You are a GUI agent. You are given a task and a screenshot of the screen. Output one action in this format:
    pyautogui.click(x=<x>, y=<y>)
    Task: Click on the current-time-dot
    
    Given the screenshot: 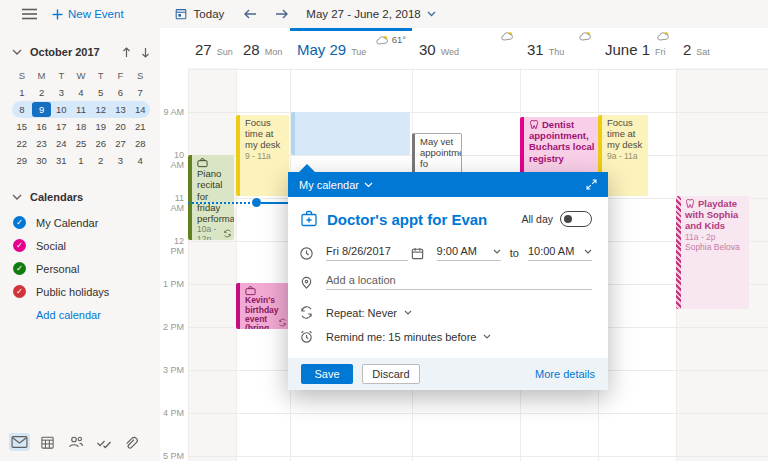 What is the action you would take?
    pyautogui.click(x=256, y=202)
    